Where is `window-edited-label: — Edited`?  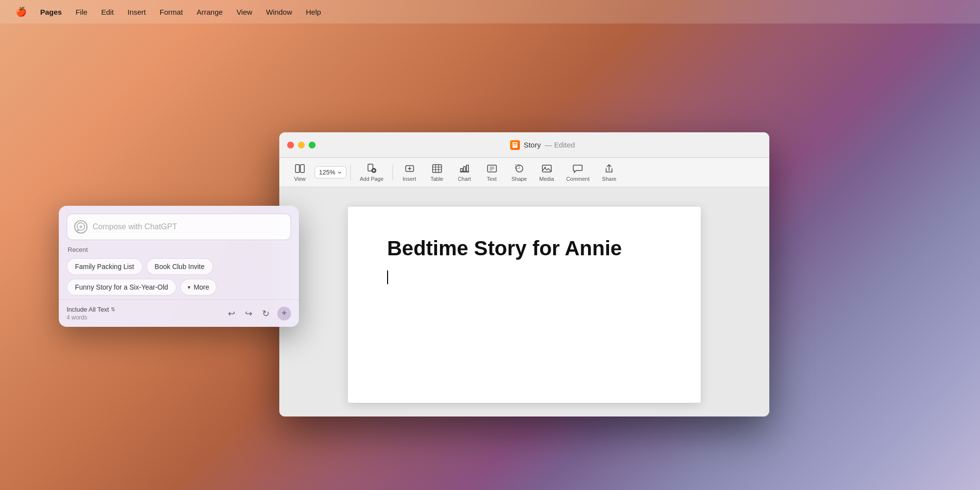
window-edited-label: — Edited is located at coordinates (560, 145).